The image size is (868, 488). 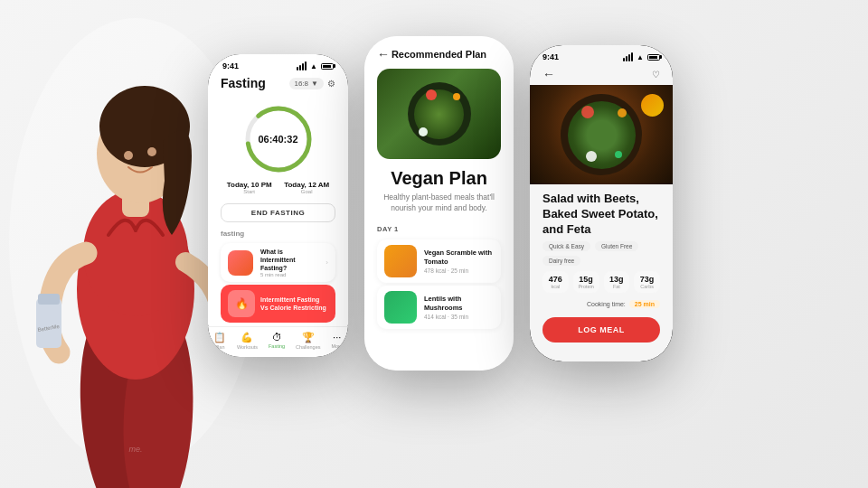 What do you see at coordinates (439, 175) in the screenshot?
I see `vegan-plan-title: Vegan Plan` at bounding box center [439, 175].